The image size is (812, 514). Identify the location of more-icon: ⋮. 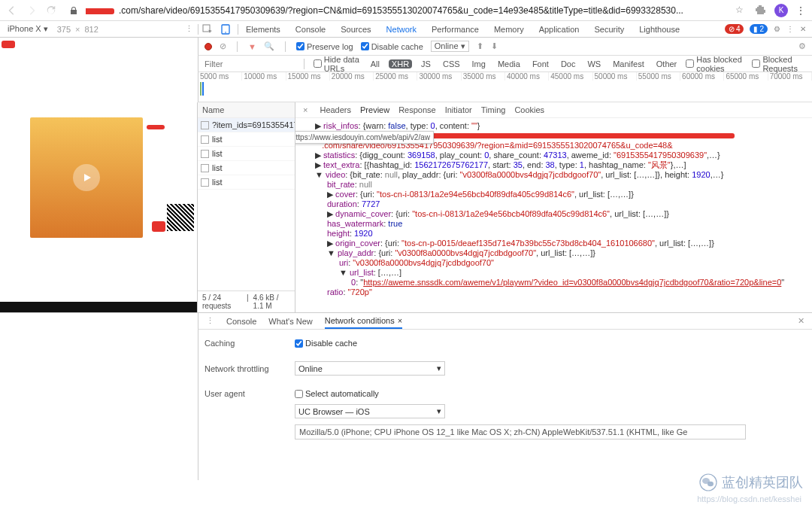
(790, 29).